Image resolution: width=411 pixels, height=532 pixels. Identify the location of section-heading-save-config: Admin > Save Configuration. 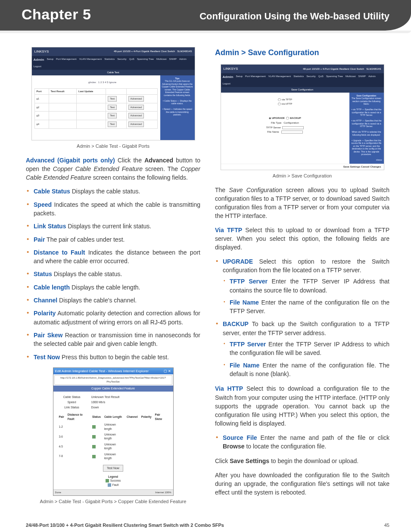
(302, 53).